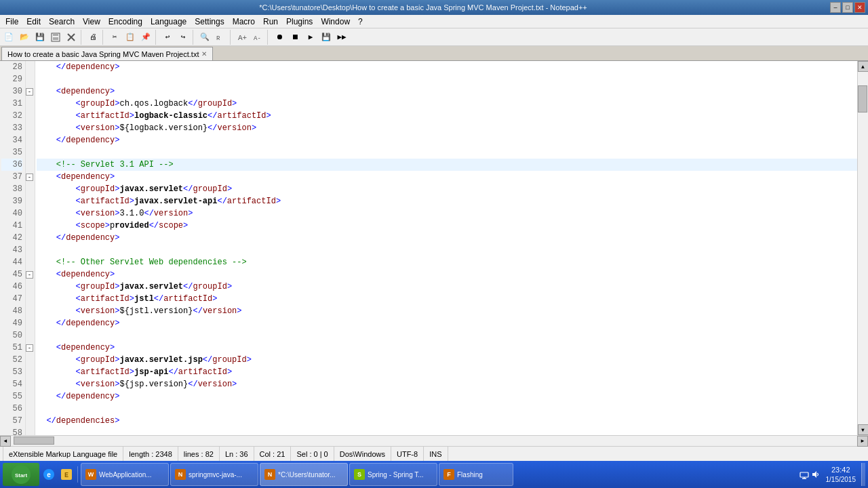 The height and width of the screenshot is (488, 868). What do you see at coordinates (30, 177) in the screenshot?
I see `fold-37: -` at bounding box center [30, 177].